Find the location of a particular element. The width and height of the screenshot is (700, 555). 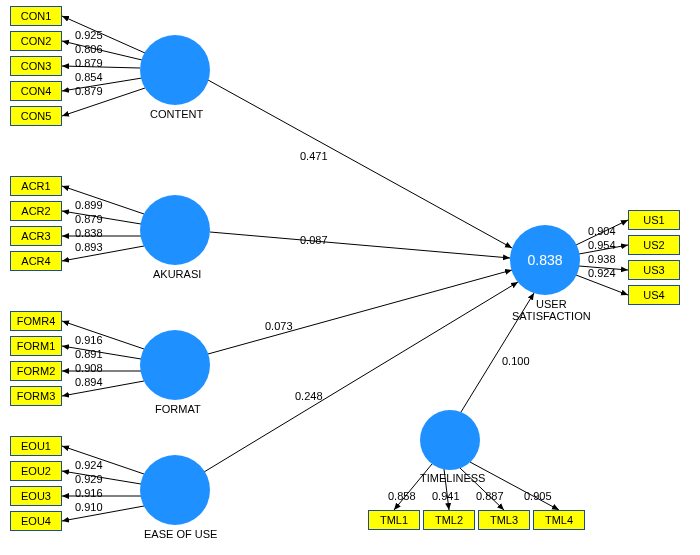

indicator-us1: US1 is located at coordinates (654, 220).